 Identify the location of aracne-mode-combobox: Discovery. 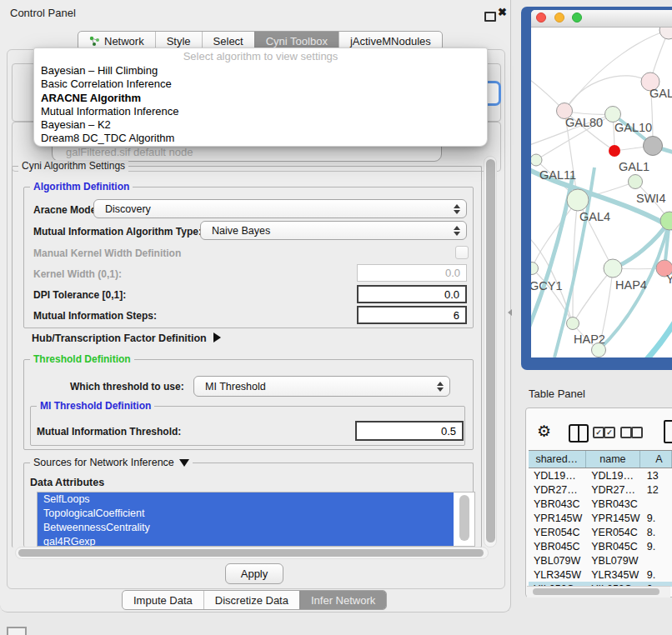
(280, 208).